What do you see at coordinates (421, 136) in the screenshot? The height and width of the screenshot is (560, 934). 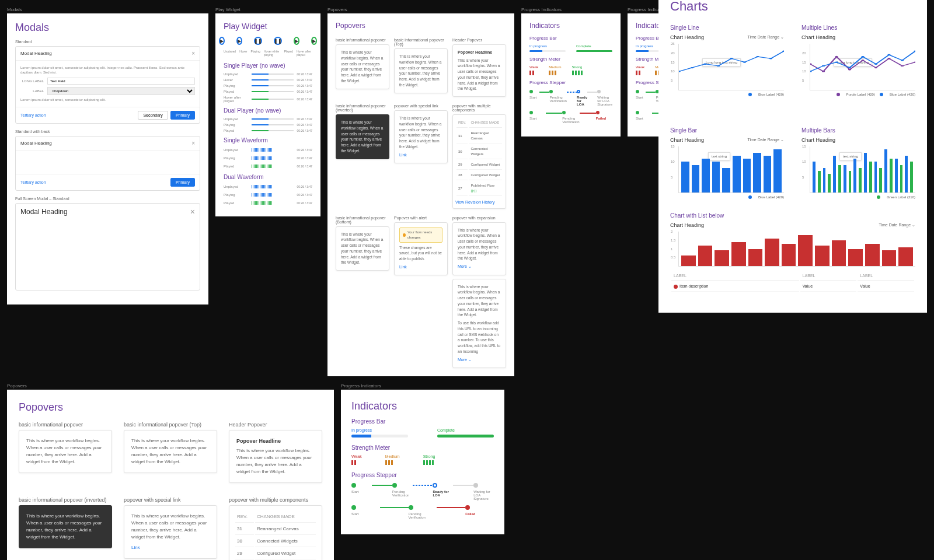 I see `pop-special: This is where your workflow begins. When…` at bounding box center [421, 136].